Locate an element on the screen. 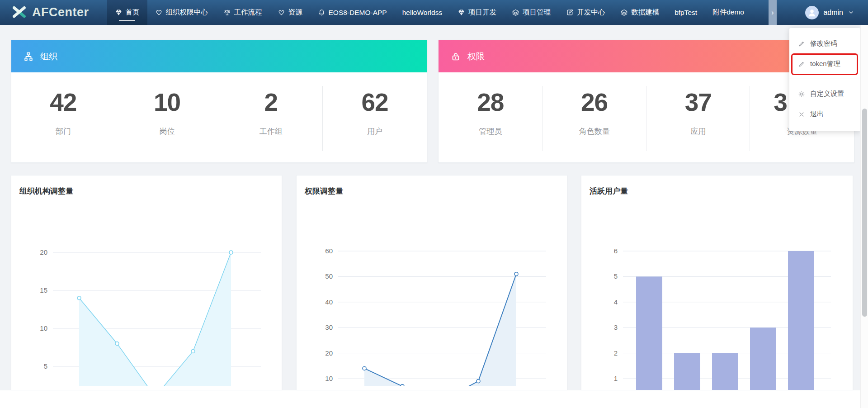 The width and height of the screenshot is (868, 408). nav-item-9: 开发中心 is located at coordinates (585, 13).